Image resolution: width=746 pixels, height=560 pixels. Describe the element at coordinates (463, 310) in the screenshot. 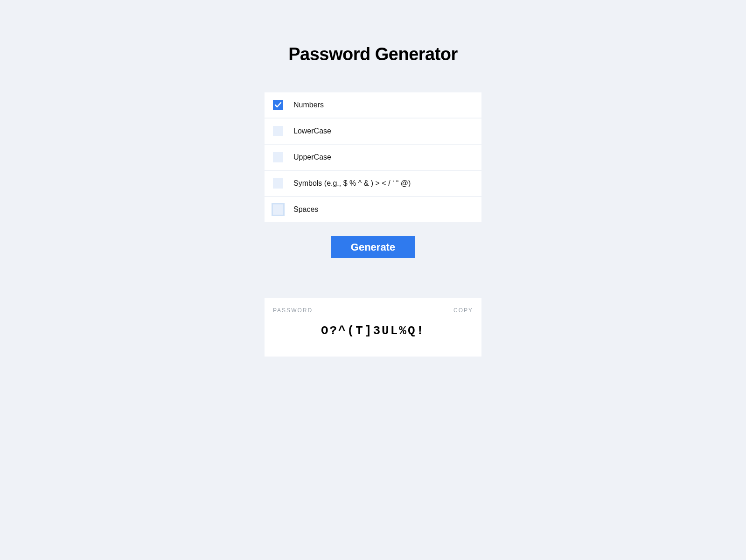

I see `copy-button: COPY` at that location.